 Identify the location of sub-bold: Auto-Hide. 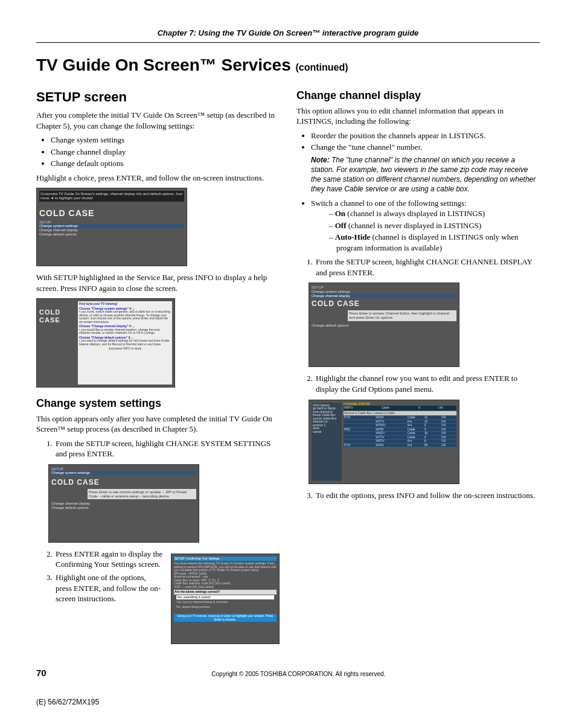
(353, 237).